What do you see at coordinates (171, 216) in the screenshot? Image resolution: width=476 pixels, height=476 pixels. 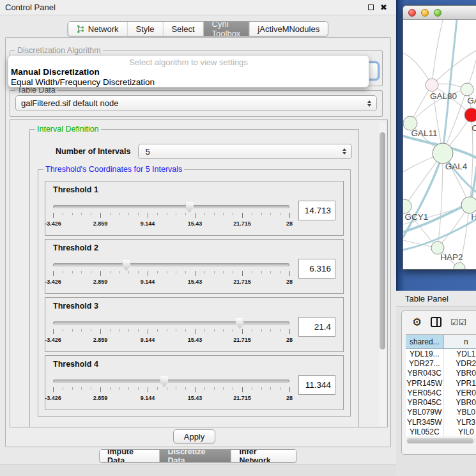 I see `threshold-slider-1: -3.4262.8599.14415.4321.71528` at bounding box center [171, 216].